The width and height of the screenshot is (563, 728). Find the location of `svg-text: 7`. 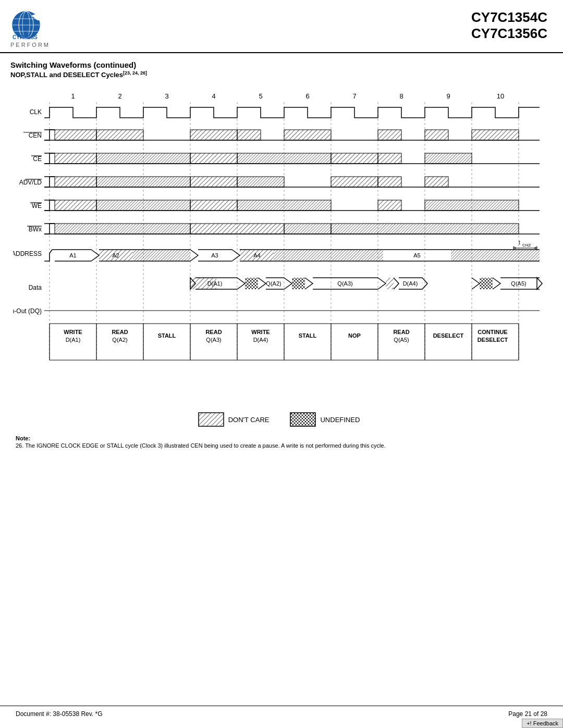

svg-text: 7 is located at coordinates (354, 96).